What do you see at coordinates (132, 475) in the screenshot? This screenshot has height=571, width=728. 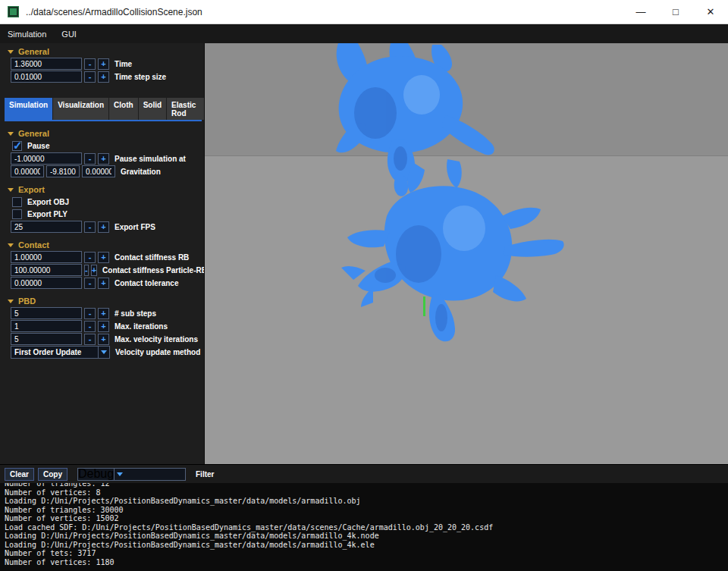 I see `log-level-dropdown: Debug` at bounding box center [132, 475].